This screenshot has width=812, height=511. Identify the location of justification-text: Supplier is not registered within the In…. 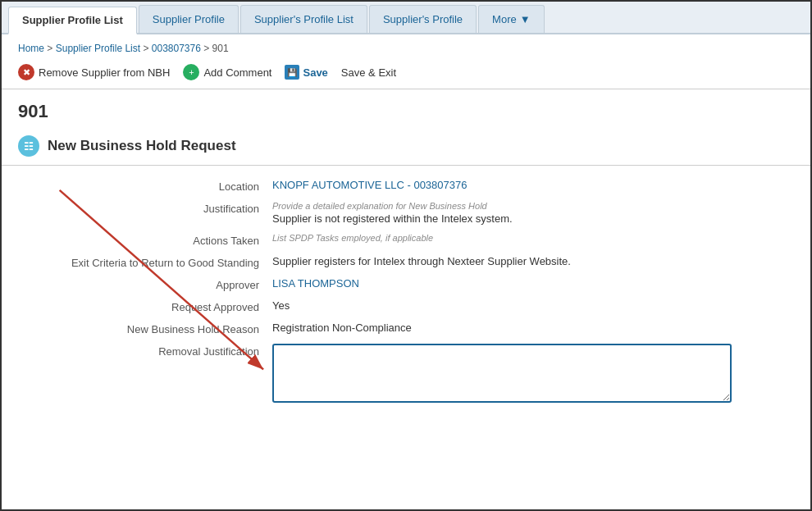
(533, 218).